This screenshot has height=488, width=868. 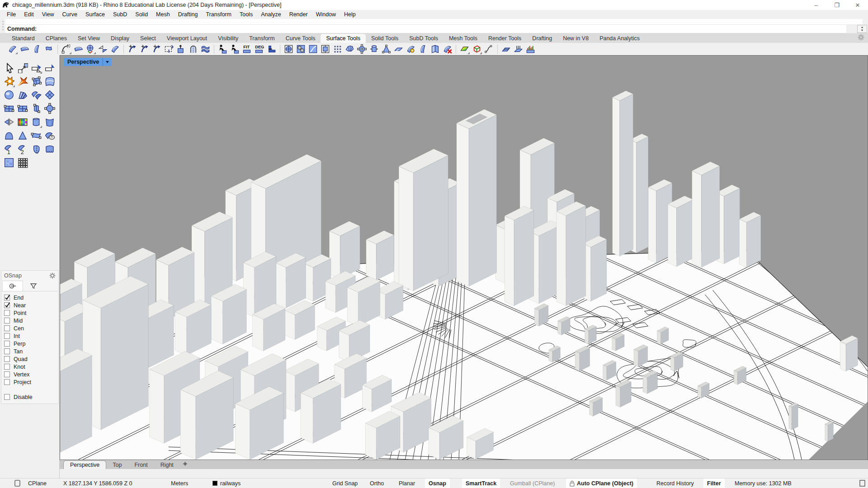 What do you see at coordinates (90, 49) in the screenshot?
I see `sphere-cplane-icon` at bounding box center [90, 49].